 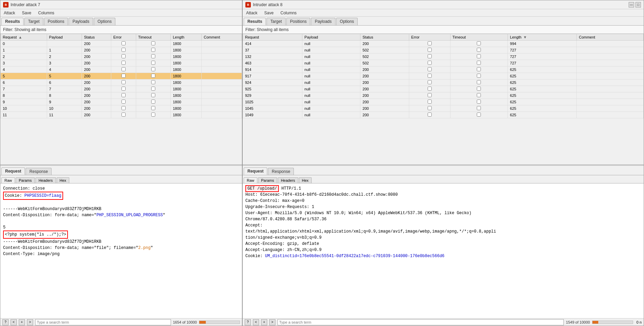 What do you see at coordinates (273, 38) in the screenshot?
I see `right-col-request: Request` at bounding box center [273, 38].